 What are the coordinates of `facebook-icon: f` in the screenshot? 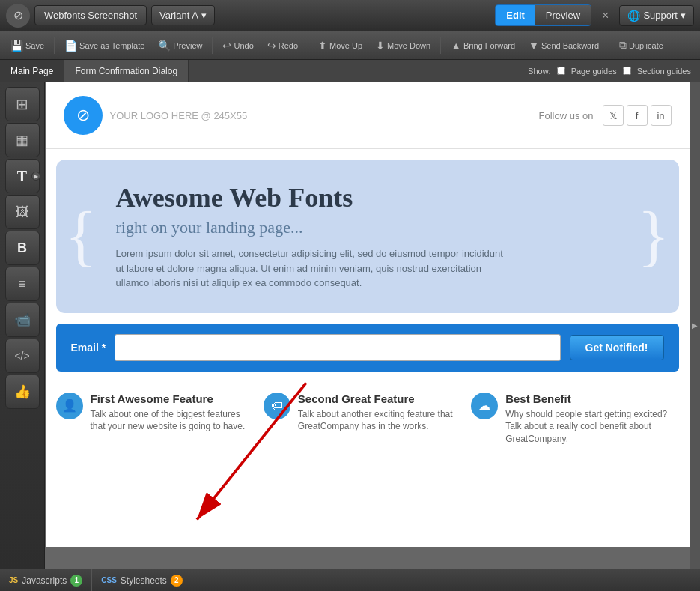 It's located at (637, 115).